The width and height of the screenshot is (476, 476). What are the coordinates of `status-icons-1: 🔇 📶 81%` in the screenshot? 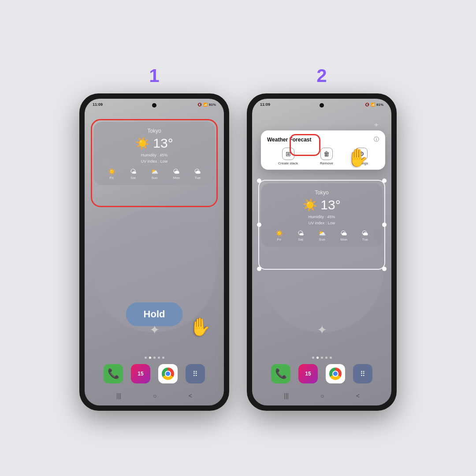 It's located at (207, 105).